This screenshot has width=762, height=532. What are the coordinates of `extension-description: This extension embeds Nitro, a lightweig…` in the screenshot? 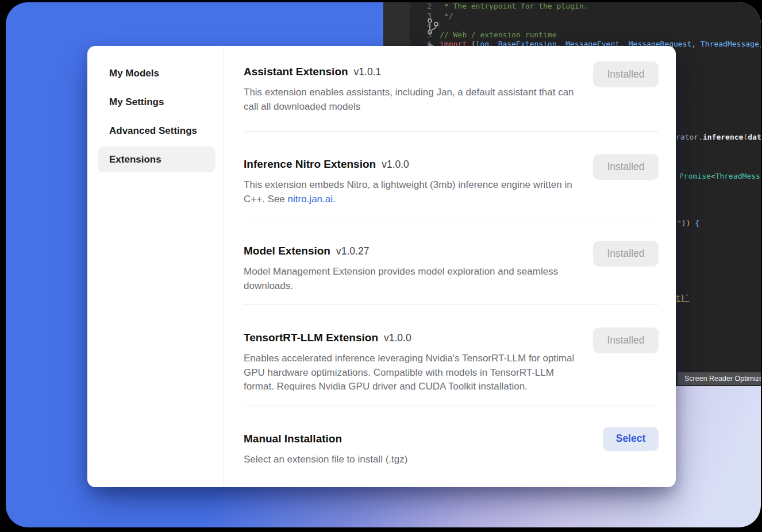 It's located at (411, 192).